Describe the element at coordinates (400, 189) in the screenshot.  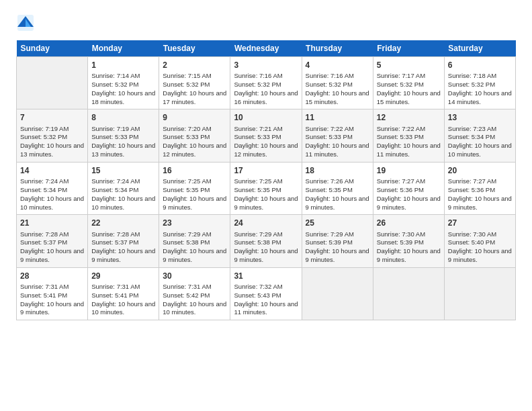
I see `sunset-text: Sunset: 5:36 PM` at that location.